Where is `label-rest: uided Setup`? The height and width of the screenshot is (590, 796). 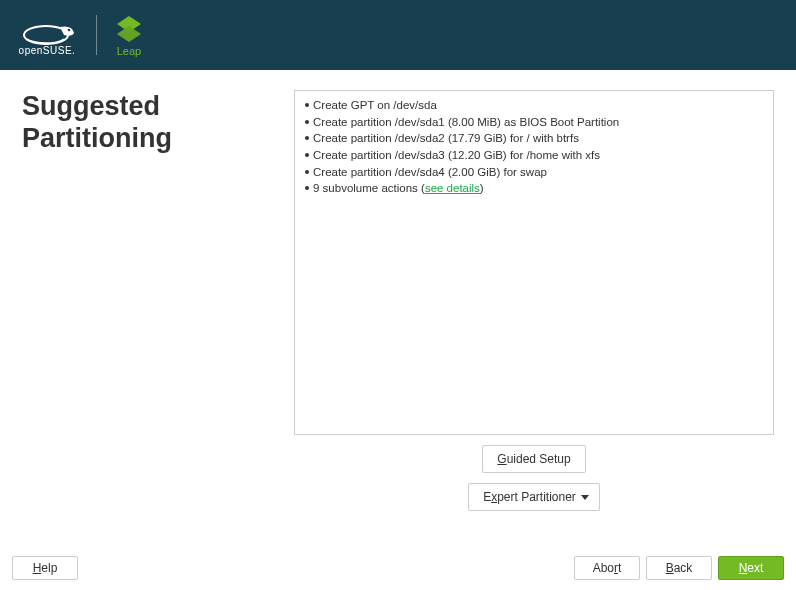
label-rest: uided Setup is located at coordinates (539, 459).